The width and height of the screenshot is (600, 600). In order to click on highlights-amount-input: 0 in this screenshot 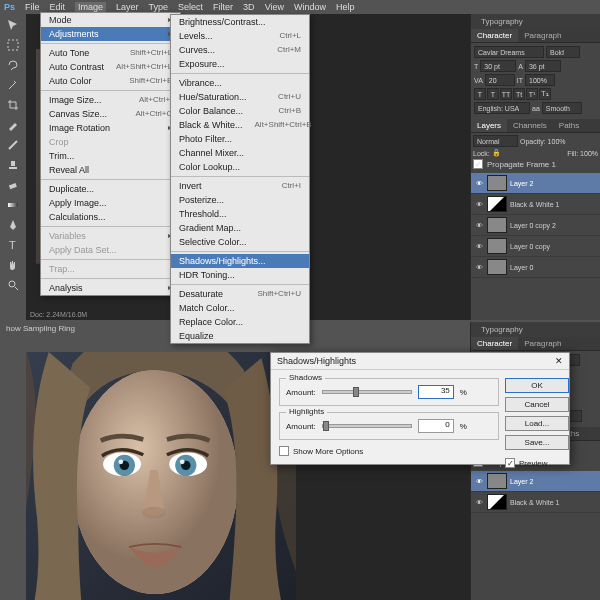, I will do `click(436, 426)`.